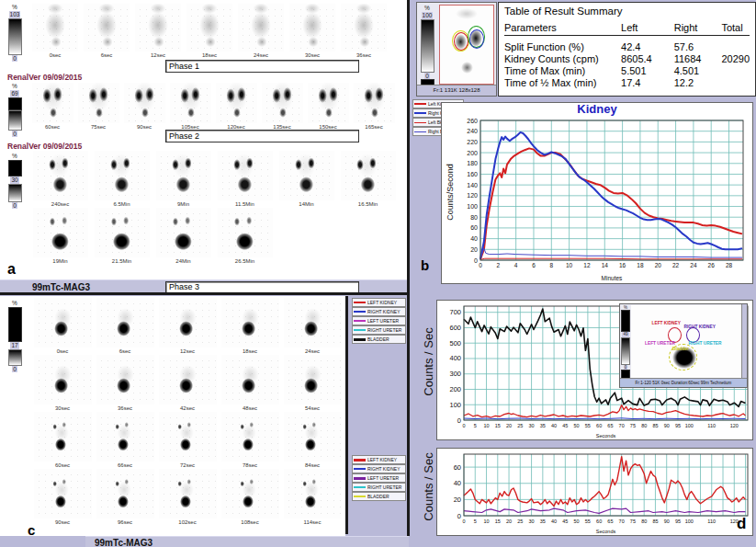  What do you see at coordinates (626, 346) in the screenshot?
I see `colorbar-inset: % 49 0` at bounding box center [626, 346].